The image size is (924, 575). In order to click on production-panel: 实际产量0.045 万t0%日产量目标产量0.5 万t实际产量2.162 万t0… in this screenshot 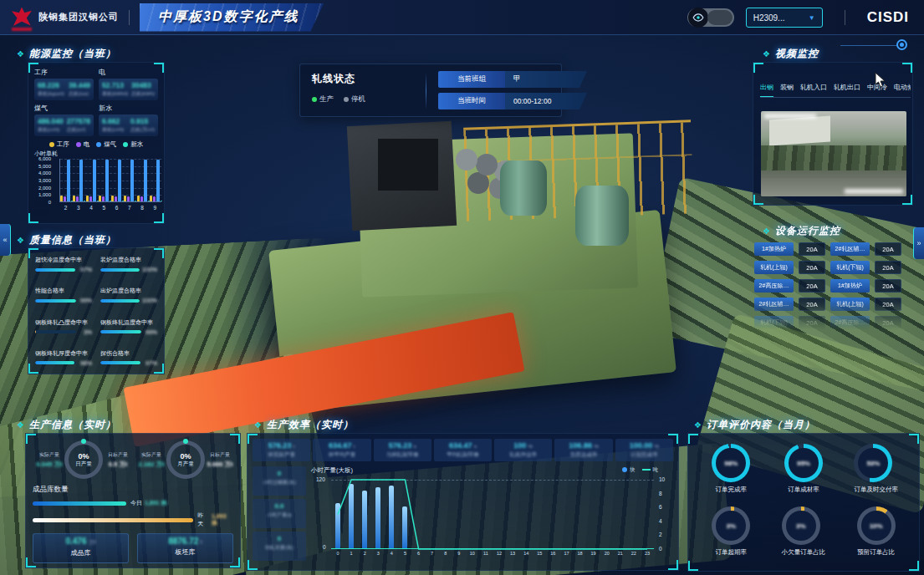, I will do `click(133, 501)`.